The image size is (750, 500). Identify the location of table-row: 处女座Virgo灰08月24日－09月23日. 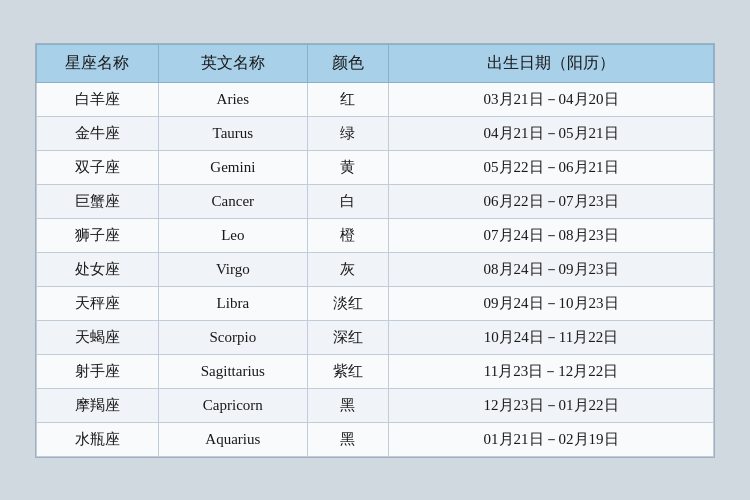
(376, 269).